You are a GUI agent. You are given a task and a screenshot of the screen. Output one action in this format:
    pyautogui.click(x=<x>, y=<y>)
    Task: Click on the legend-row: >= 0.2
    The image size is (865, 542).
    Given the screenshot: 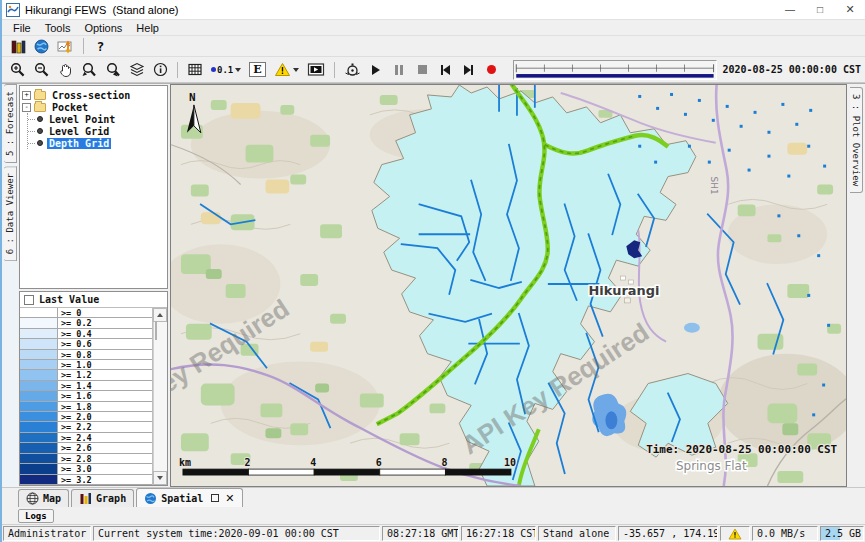 What is the action you would take?
    pyautogui.click(x=86, y=323)
    